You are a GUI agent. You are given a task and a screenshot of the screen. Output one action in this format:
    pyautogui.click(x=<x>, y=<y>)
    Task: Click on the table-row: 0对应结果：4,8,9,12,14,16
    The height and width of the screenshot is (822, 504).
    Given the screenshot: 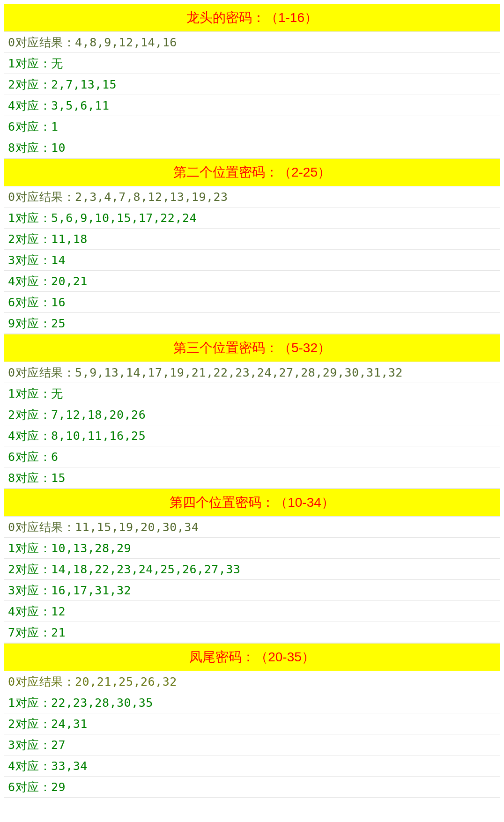 What is the action you would take?
    pyautogui.click(x=252, y=42)
    